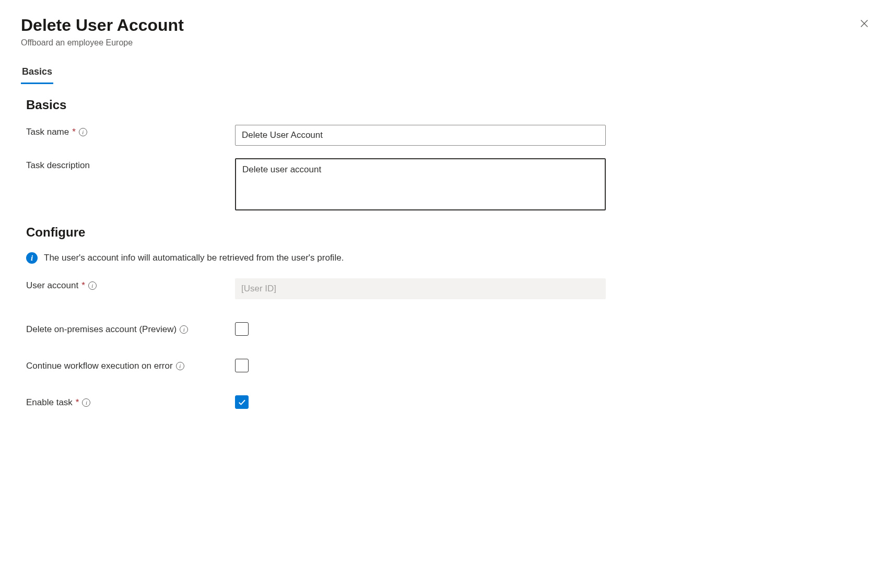  I want to click on info-banner-icon: i, so click(32, 258).